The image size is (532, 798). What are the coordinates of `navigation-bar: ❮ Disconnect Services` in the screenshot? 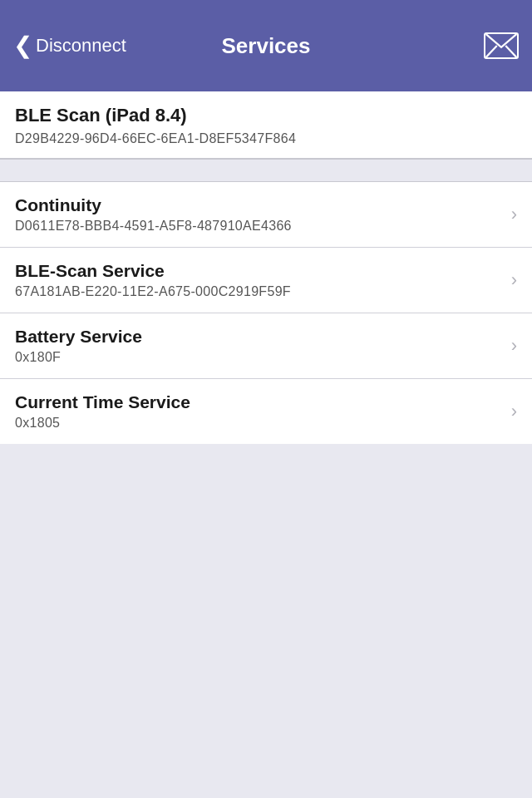 It's located at (266, 46).